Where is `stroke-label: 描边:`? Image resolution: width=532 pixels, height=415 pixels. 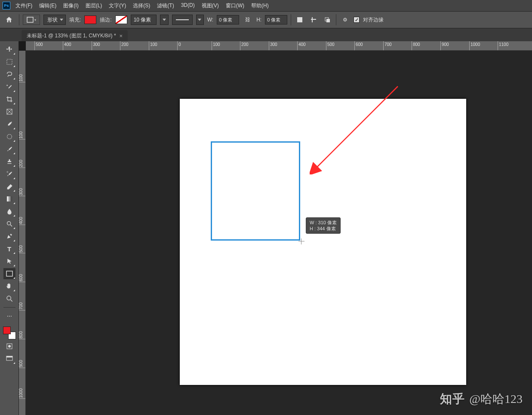 stroke-label: 描边: is located at coordinates (106, 20).